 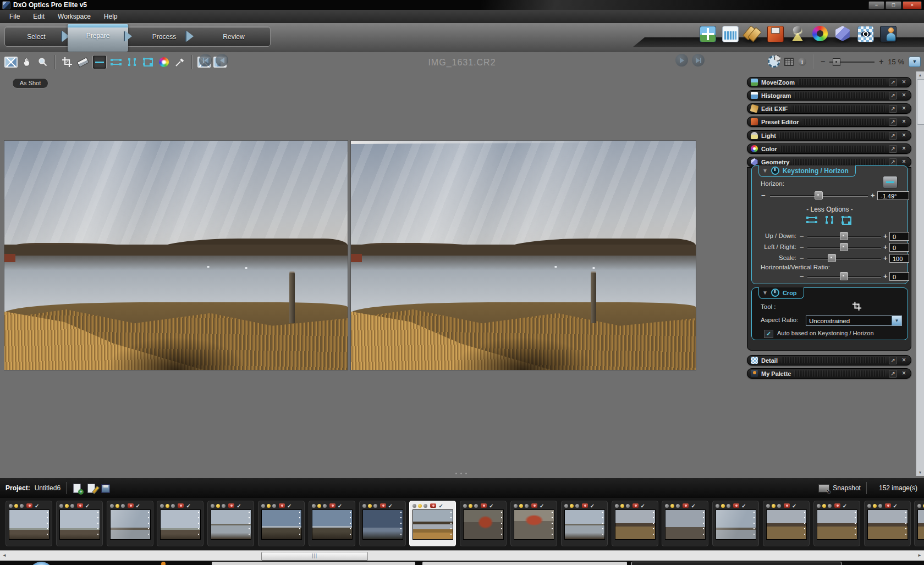 I want to click on crop-tool-icon, so click(x=857, y=307).